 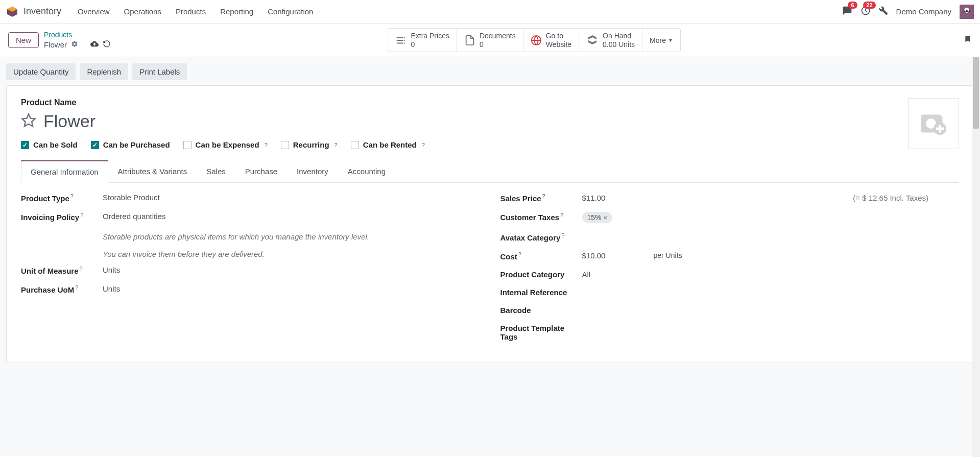 What do you see at coordinates (367, 172) in the screenshot?
I see `tab-accounting: Accounting` at bounding box center [367, 172].